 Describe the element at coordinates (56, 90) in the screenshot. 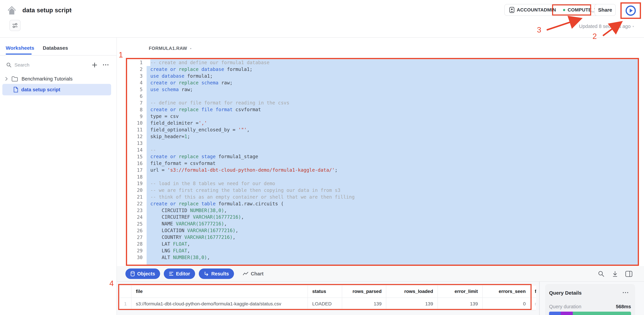

I see `worksheet-item-selected: data setup script` at that location.